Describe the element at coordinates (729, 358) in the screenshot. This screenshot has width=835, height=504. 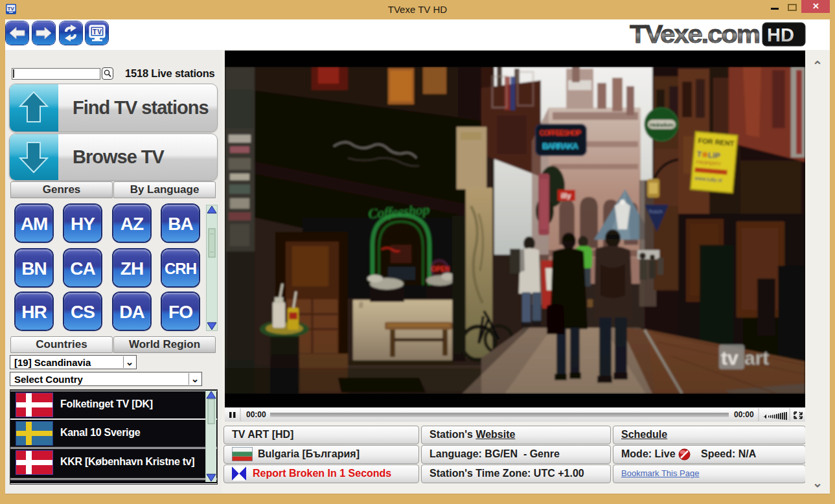
I see `svg-text: tv` at that location.